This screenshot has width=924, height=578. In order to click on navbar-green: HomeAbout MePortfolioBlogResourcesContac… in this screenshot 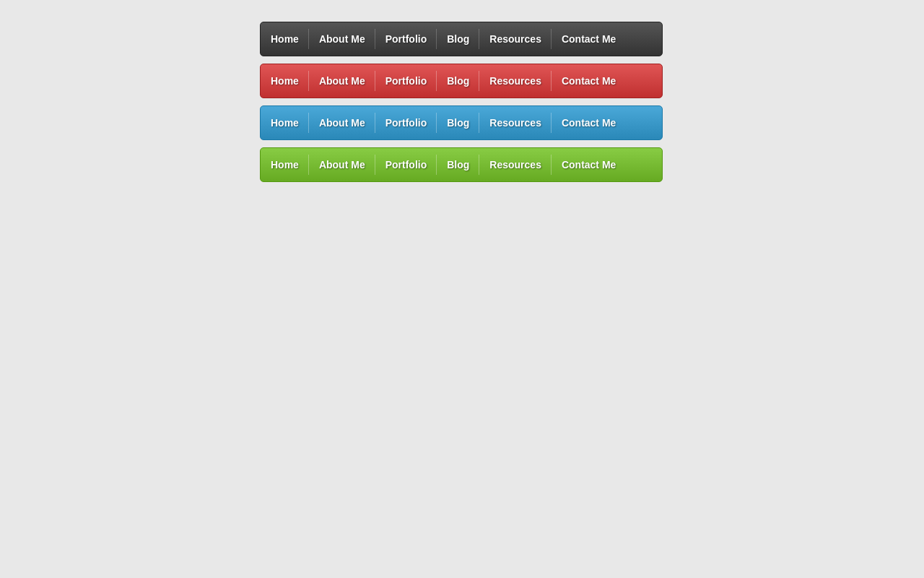, I will do `click(461, 165)`.